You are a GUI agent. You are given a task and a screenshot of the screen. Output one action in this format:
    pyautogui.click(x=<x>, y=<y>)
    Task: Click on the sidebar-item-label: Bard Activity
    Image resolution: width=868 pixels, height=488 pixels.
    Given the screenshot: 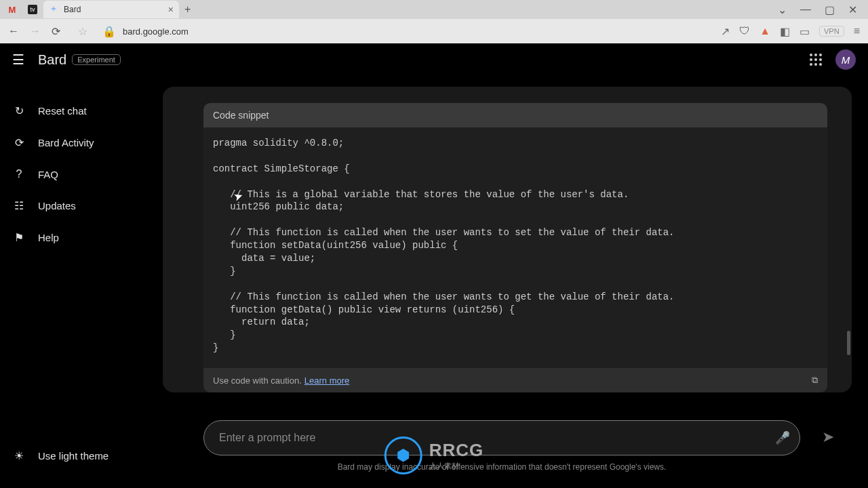 What is the action you would take?
    pyautogui.click(x=66, y=142)
    